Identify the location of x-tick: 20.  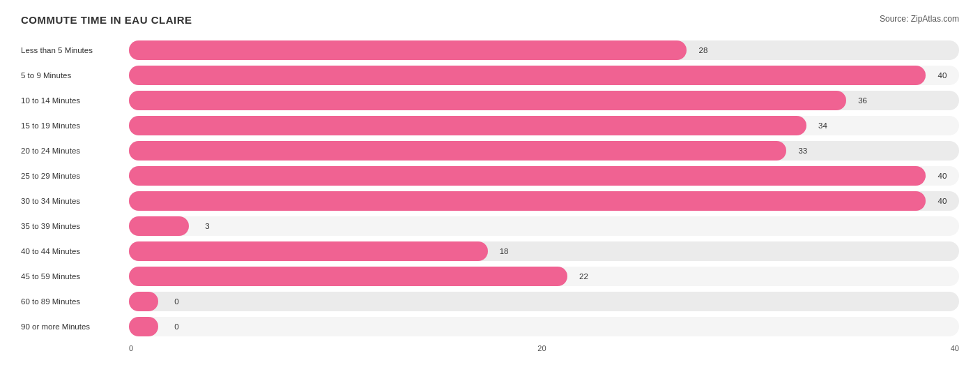
(542, 348).